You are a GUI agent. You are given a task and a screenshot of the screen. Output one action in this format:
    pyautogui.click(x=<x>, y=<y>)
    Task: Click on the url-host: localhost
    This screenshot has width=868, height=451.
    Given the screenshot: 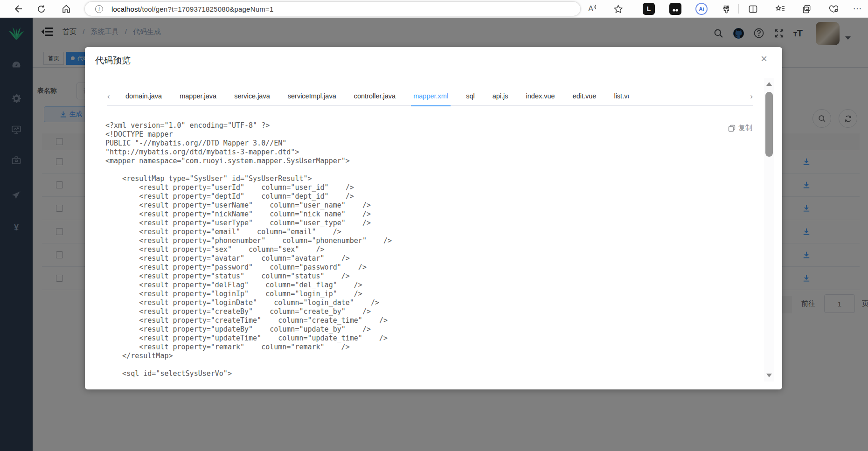 What is the action you would take?
    pyautogui.click(x=126, y=9)
    